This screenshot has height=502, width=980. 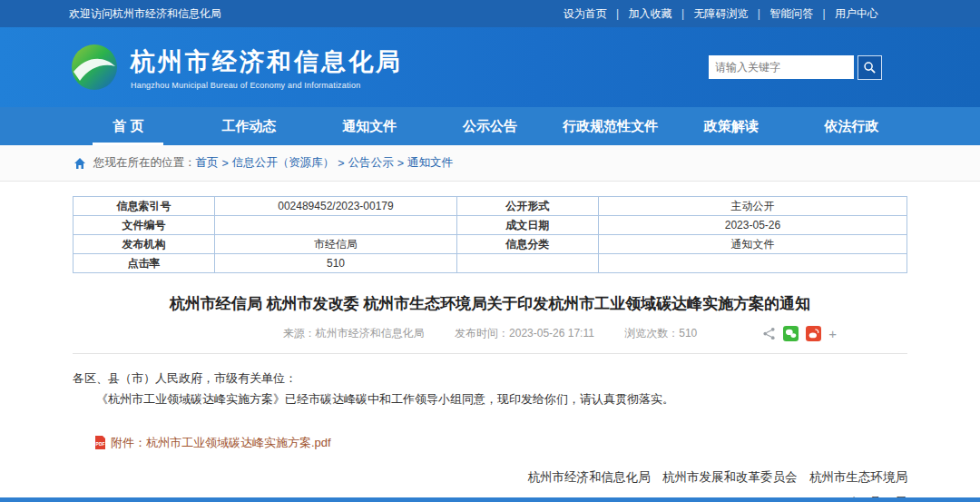 I want to click on site-title-block: 杭州市经济和信息化局 Hangzhou Municipal Bureau of …, so click(x=267, y=67).